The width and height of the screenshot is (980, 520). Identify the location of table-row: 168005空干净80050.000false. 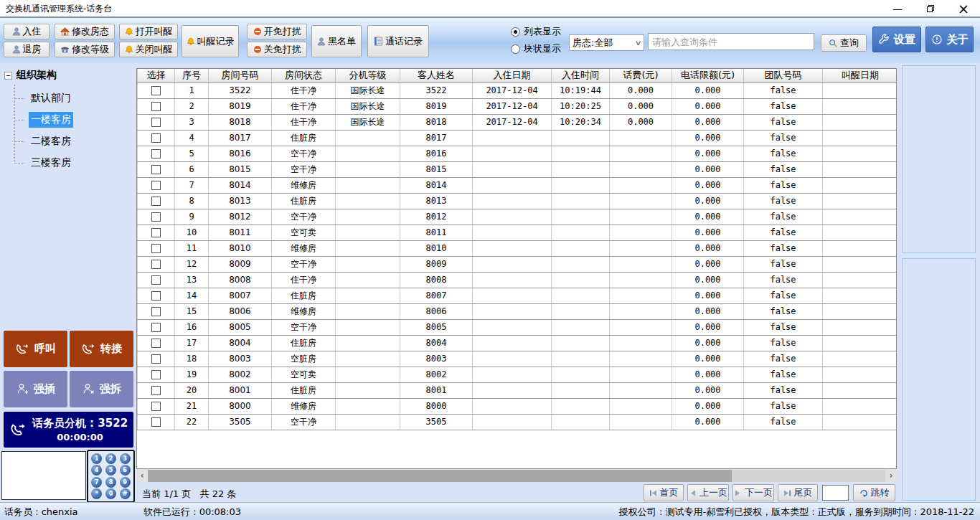
(518, 327).